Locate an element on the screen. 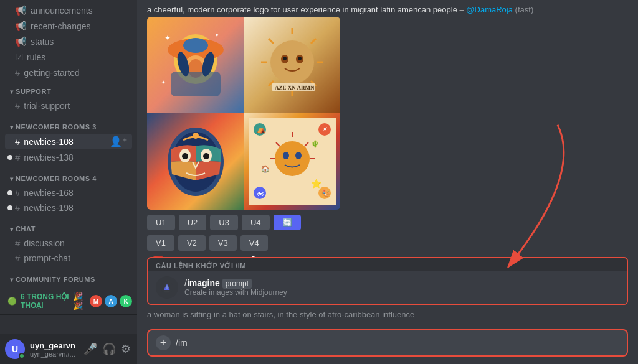  channel-prompt-chat: # prompt-chat is located at coordinates (69, 258).